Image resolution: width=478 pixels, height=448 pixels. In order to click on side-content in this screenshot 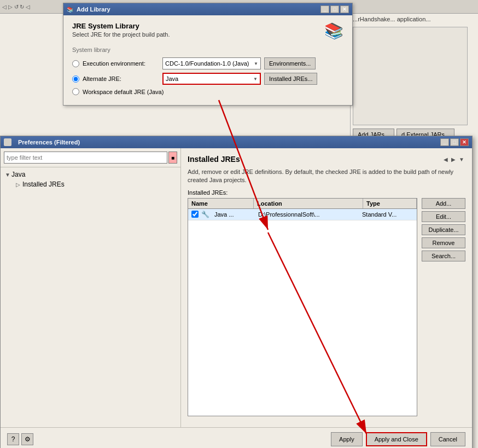, I will do `click(410, 76)`.